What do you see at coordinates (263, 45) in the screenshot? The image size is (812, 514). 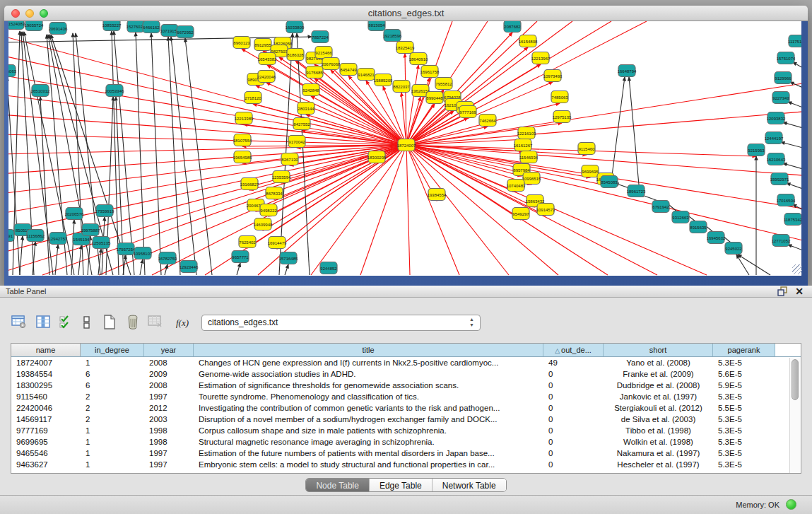 I see `graph-node: 8912955` at bounding box center [263, 45].